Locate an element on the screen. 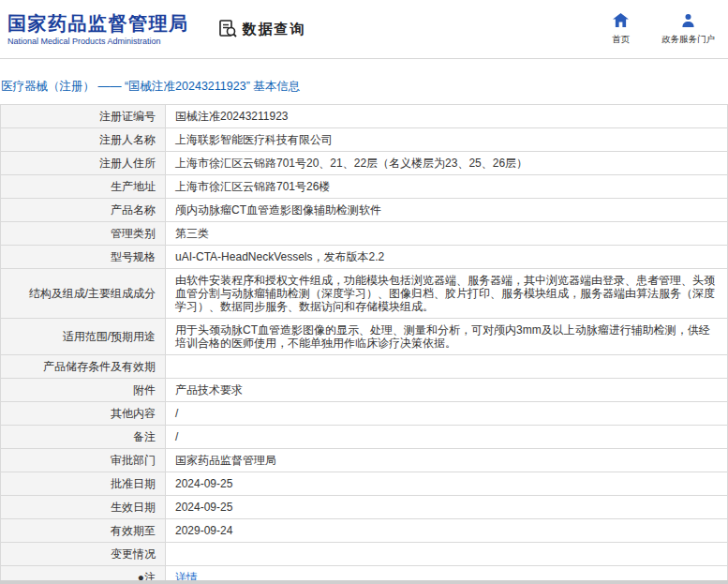 Image resolution: width=728 pixels, height=584 pixels. row-label: 注册人住所 is located at coordinates (83, 163).